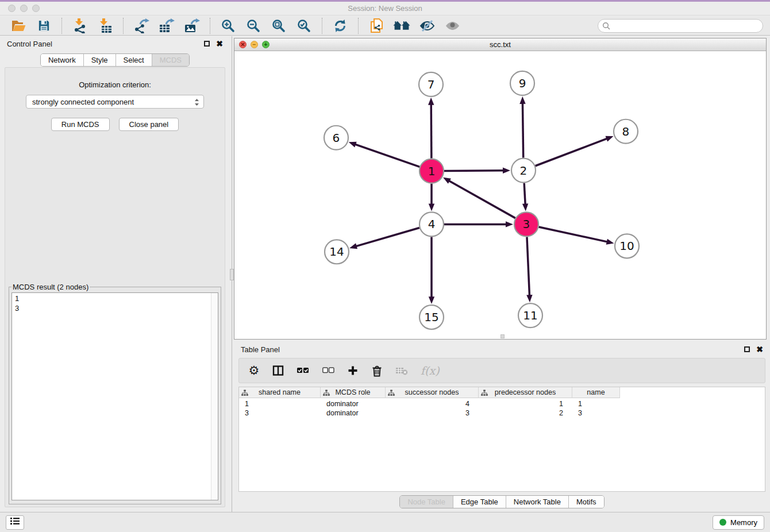 The image size is (770, 532). What do you see at coordinates (115, 394) in the screenshot?
I see `mcds-result-fieldset: MCDS result (2 nodes) 13` at bounding box center [115, 394].